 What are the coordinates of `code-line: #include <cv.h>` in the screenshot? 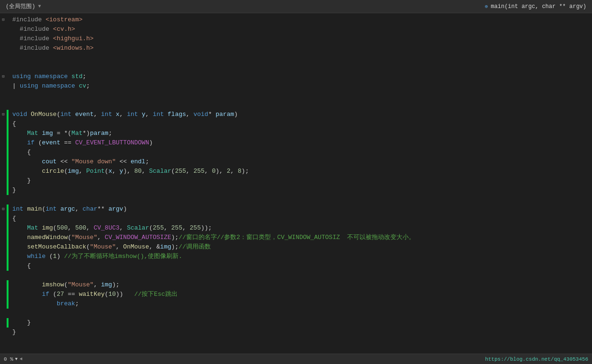 It's located at (296, 29).